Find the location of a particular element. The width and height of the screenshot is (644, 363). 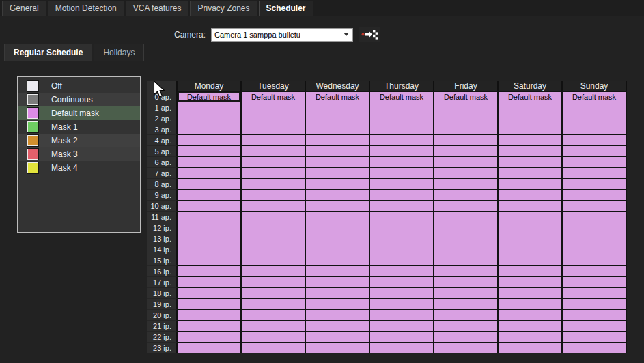

schedule-cell-tuesday-4ap is located at coordinates (274, 141).